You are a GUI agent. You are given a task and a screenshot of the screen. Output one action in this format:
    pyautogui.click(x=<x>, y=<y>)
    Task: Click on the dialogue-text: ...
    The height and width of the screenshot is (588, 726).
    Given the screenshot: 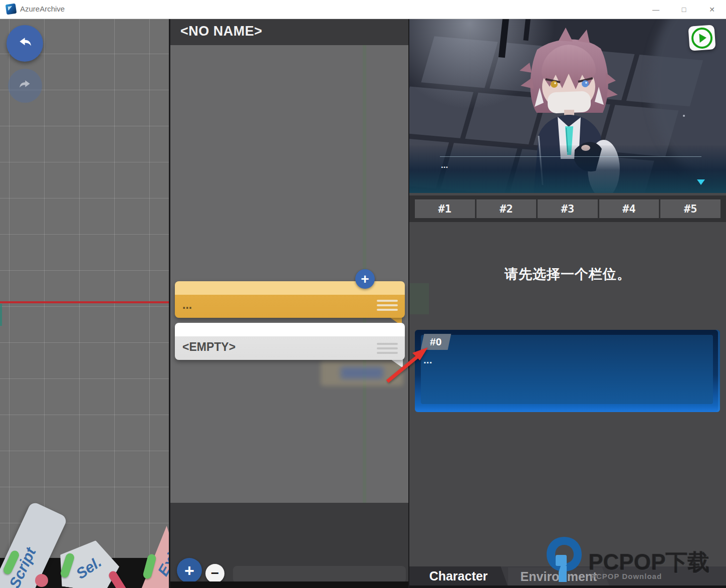 What is the action you would take?
    pyautogui.click(x=444, y=165)
    